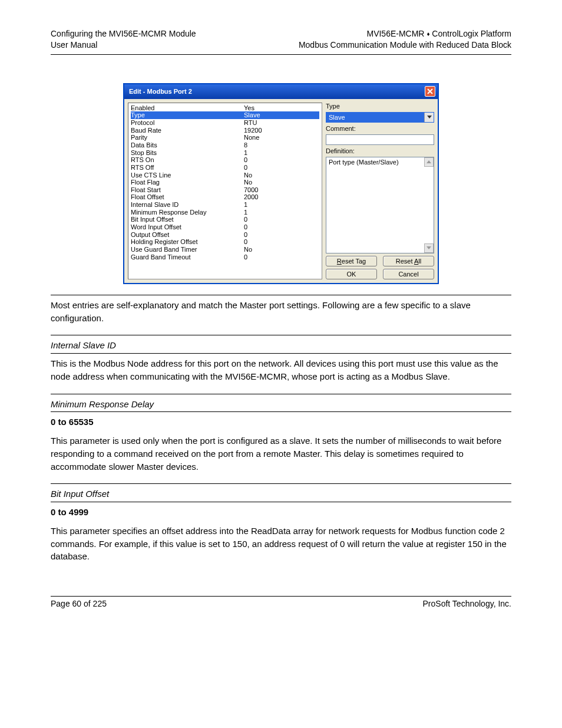  What do you see at coordinates (187, 242) in the screenshot?
I see `param-name: Holding Register Offset` at bounding box center [187, 242].